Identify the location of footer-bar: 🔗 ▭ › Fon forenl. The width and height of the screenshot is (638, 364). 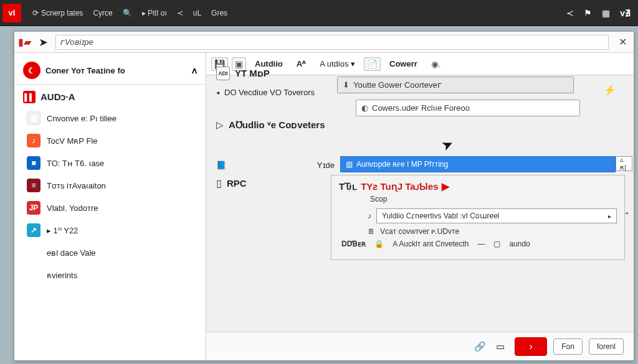
(420, 346).